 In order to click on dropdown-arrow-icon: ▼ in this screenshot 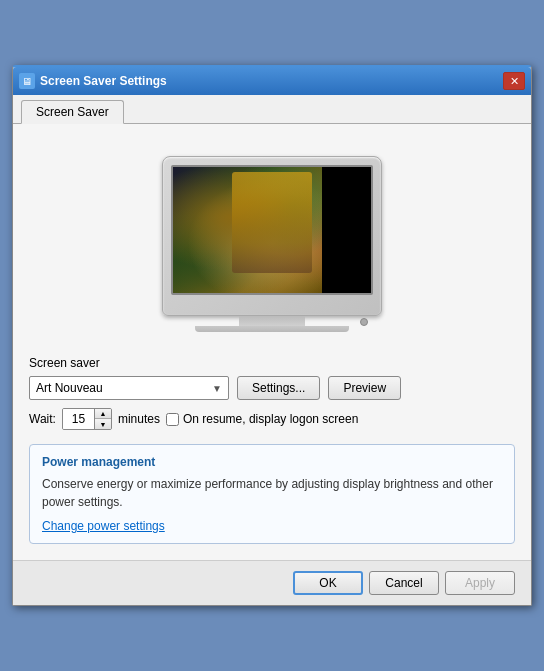, I will do `click(217, 388)`.